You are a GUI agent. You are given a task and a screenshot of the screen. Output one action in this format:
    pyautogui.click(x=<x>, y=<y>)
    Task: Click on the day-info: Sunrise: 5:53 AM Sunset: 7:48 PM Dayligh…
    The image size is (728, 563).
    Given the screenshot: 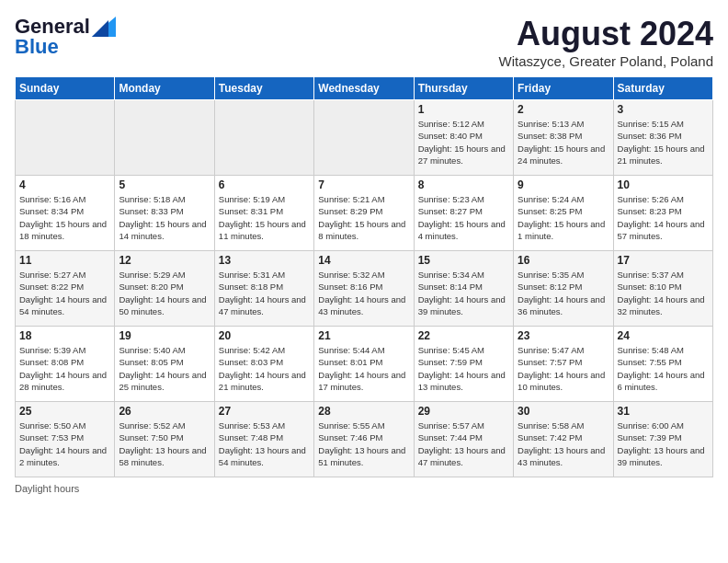 What is the action you would take?
    pyautogui.click(x=265, y=443)
    